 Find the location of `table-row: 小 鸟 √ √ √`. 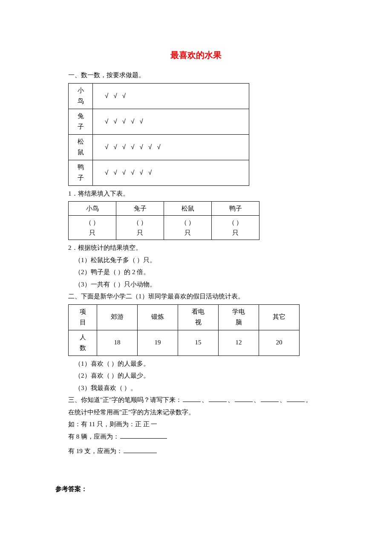

table-row: 小 鸟 √ √ √ is located at coordinates (159, 96).